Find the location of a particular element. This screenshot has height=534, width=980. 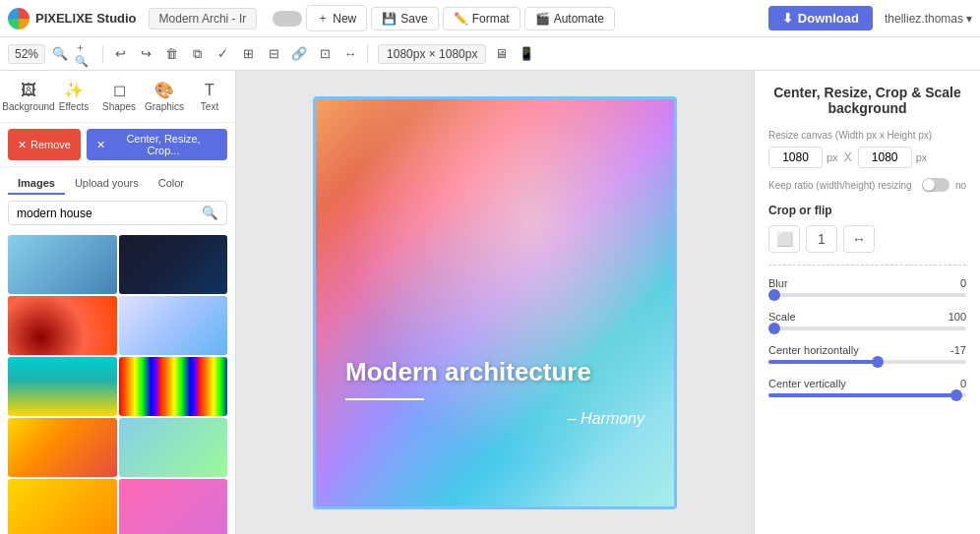

logo-area: PIXELIXE Studio is located at coordinates (73, 19).